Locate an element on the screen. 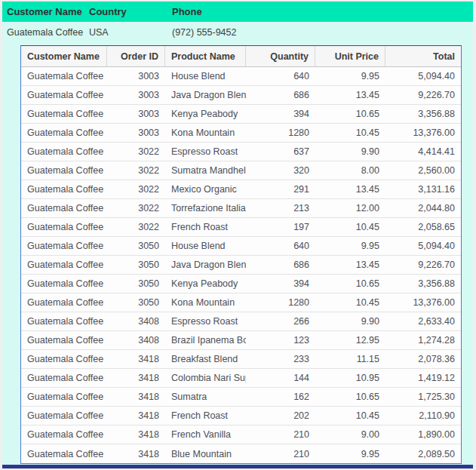  cell-product-name: Breakfast Blend is located at coordinates (205, 359).